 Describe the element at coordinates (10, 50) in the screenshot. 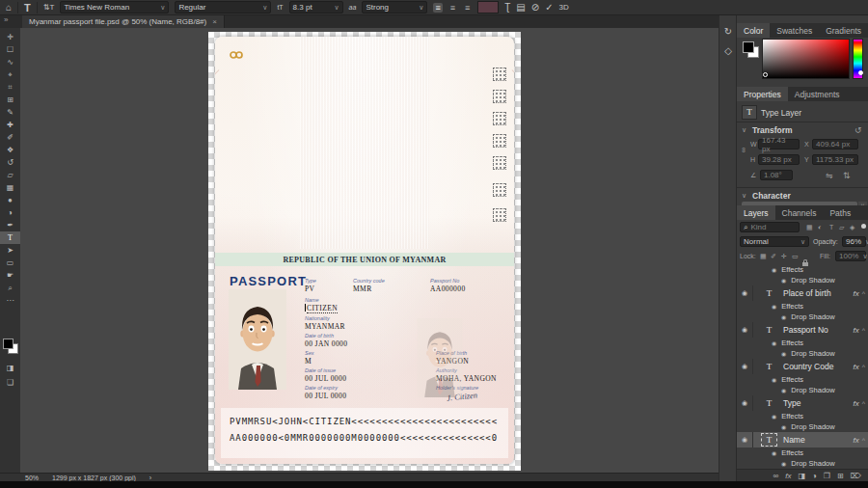

I see `marquee-tool: ☐` at that location.